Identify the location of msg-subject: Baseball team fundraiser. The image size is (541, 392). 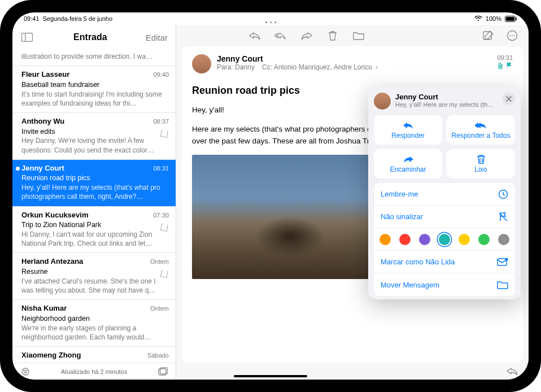
(95, 85).